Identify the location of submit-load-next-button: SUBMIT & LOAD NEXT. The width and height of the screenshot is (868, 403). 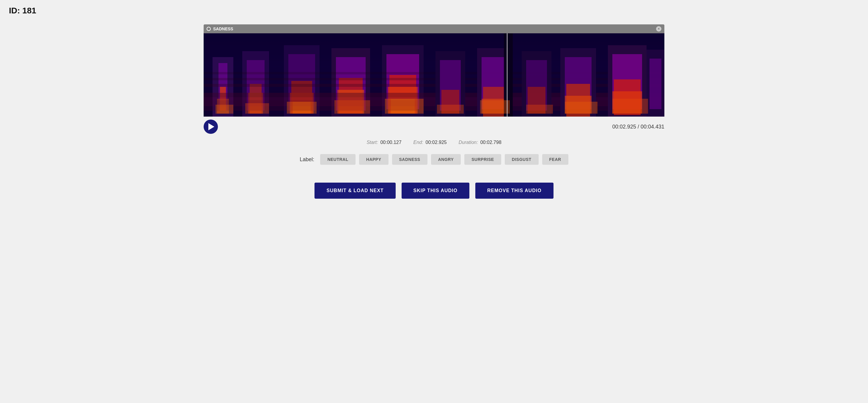
(355, 191).